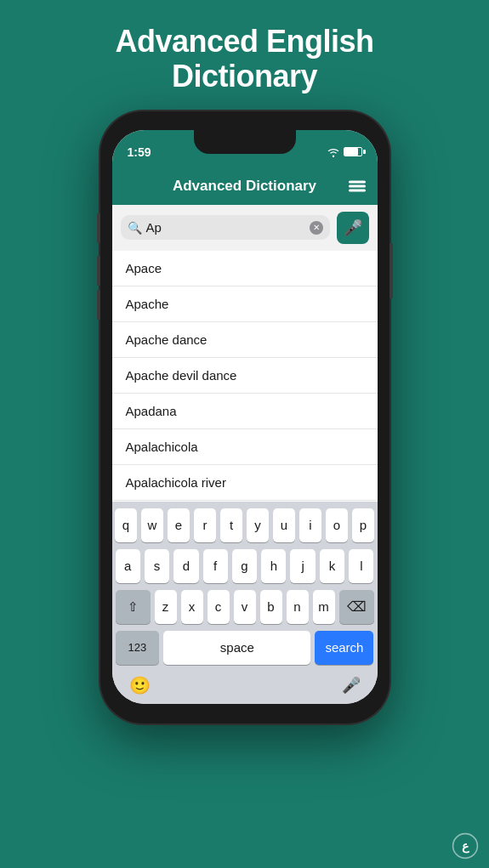  Describe the element at coordinates (332, 566) in the screenshot. I see `key-k: k` at that location.